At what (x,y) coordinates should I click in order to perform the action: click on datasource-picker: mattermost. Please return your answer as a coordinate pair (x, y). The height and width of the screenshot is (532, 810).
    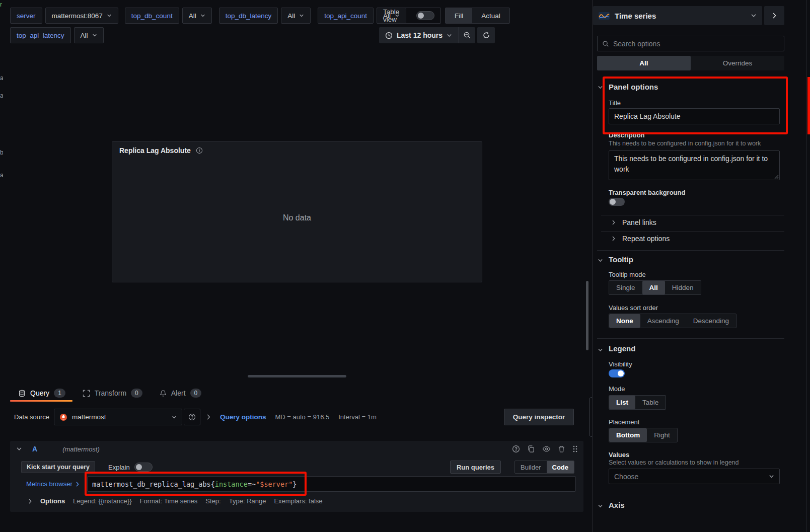
    Looking at the image, I should click on (118, 417).